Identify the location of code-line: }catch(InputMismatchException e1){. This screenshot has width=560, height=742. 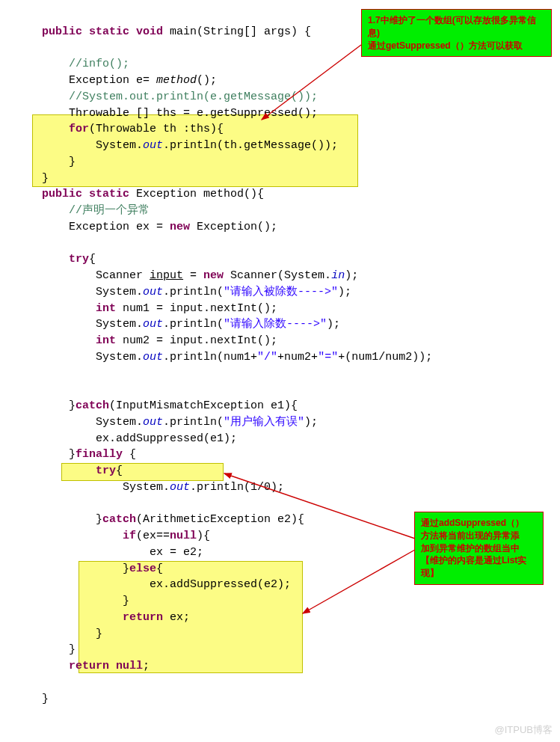
(156, 405).